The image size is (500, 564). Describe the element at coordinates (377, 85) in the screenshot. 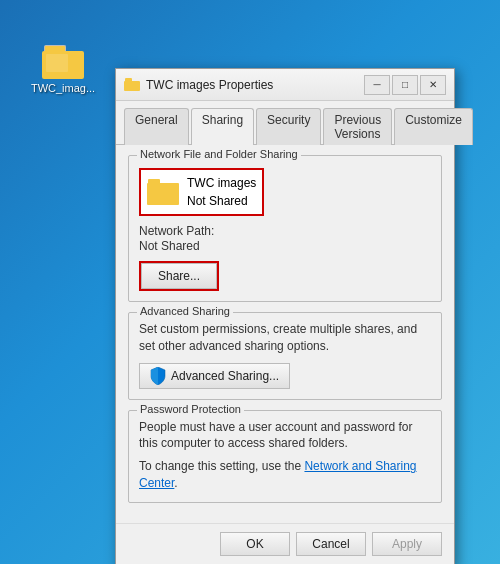

I see `minimize-button: ─` at that location.